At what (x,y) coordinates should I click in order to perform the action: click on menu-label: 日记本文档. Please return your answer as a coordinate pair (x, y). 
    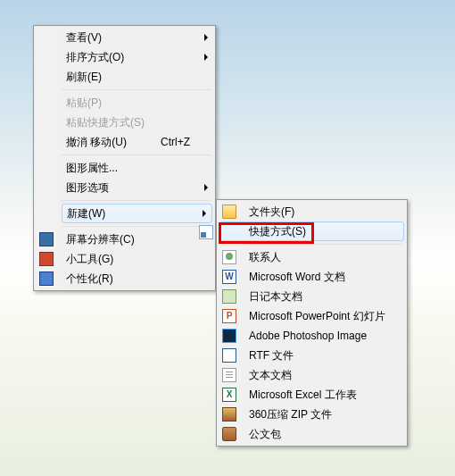
    Looking at the image, I should click on (276, 296).